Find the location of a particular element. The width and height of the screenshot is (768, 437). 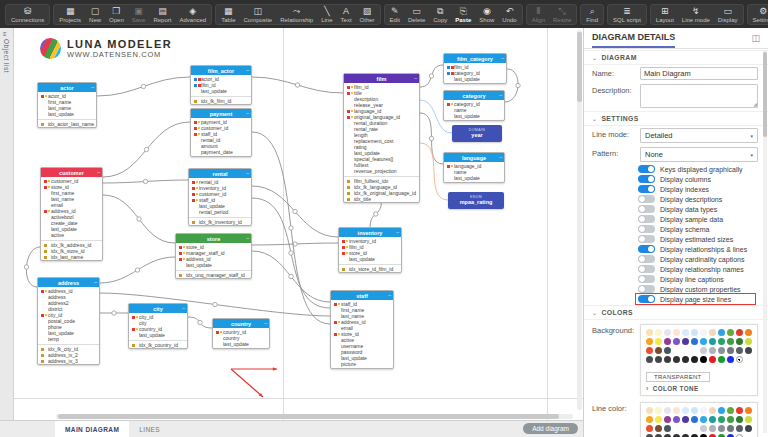

toolbar-text: AText is located at coordinates (346, 14).